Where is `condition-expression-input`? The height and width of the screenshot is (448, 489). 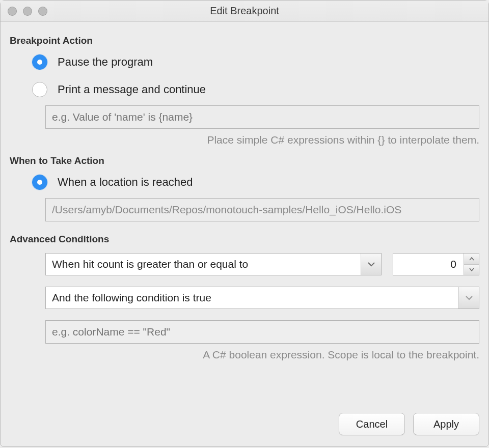 condition-expression-input is located at coordinates (262, 332).